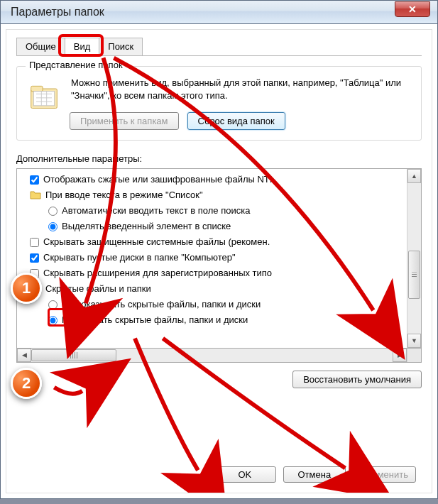  Describe the element at coordinates (219, 12) in the screenshot. I see `titlebar: Параметры папок ✕` at that location.